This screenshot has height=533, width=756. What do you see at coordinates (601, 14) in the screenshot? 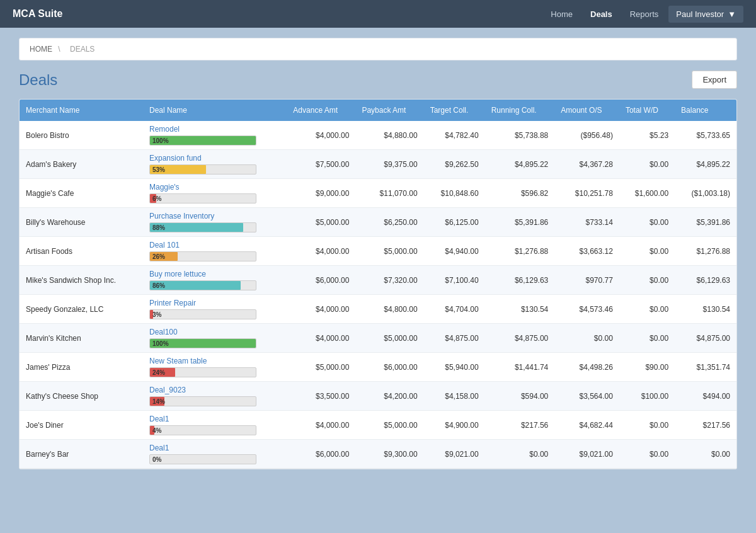
I see `nav-deals: Deals` at bounding box center [601, 14].